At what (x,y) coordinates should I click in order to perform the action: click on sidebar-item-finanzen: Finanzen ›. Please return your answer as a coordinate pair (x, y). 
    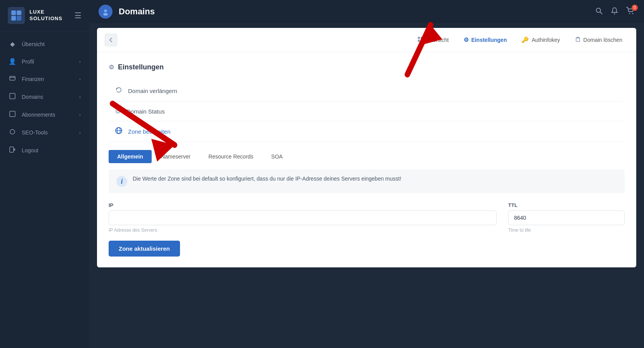
    Looking at the image, I should click on (45, 79).